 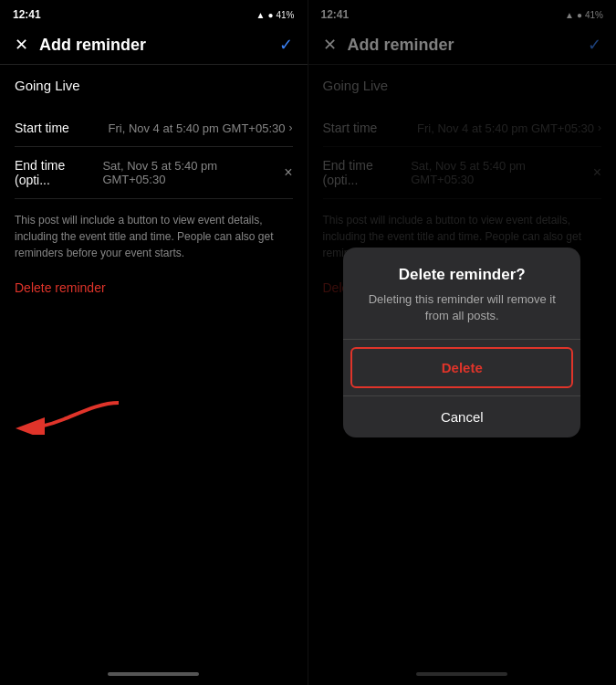 What do you see at coordinates (462, 388) in the screenshot?
I see `dialog-buttons: Delete Cancel` at bounding box center [462, 388].